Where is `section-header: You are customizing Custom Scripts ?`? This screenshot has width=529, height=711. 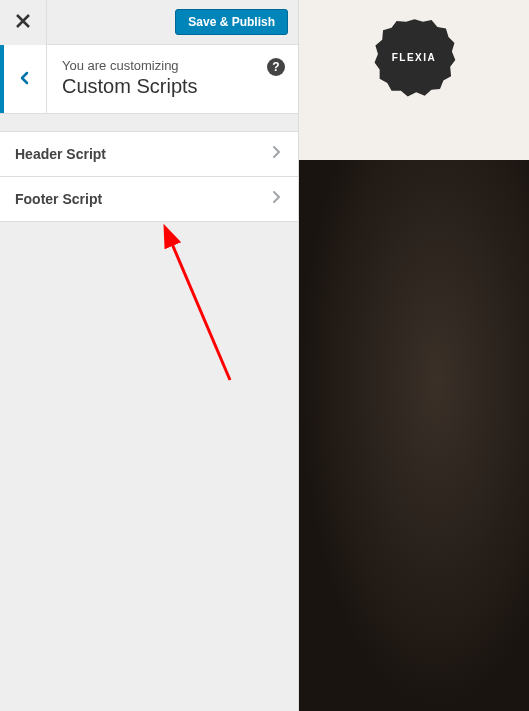
section-header: You are customizing Custom Scripts ? is located at coordinates (149, 80).